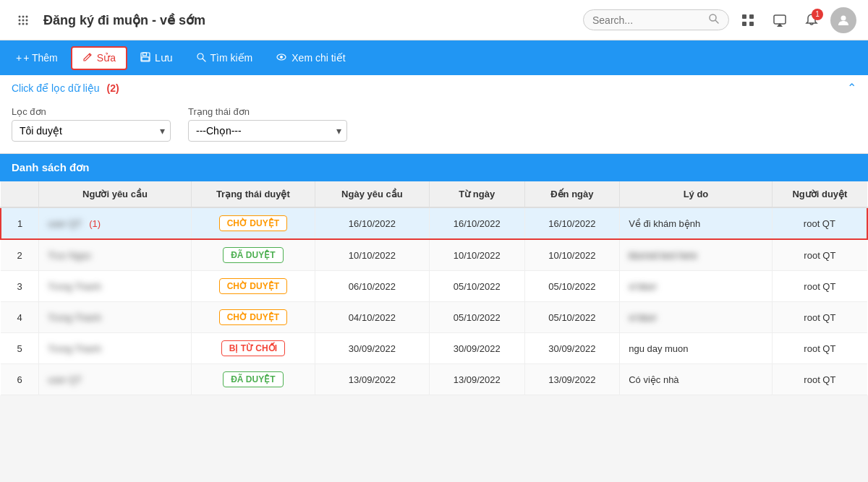 Image resolution: width=868 pixels, height=482 pixels. I want to click on cell-nguoi-yeu-cau: user QT, so click(116, 380).